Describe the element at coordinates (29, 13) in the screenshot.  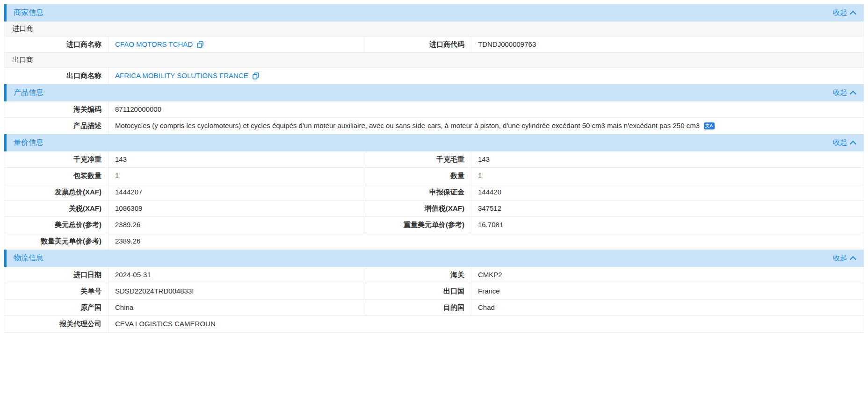
I see `section-title-merchant: 商家信息` at that location.